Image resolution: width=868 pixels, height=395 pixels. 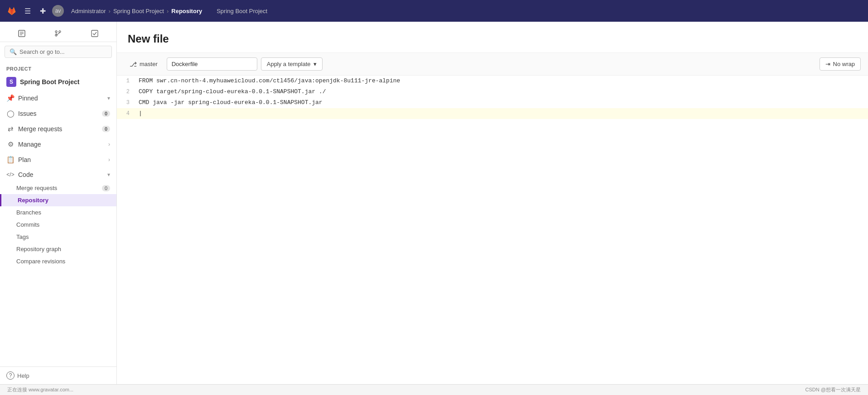 What do you see at coordinates (10, 98) in the screenshot?
I see `pinned-icon: 📌` at bounding box center [10, 98].